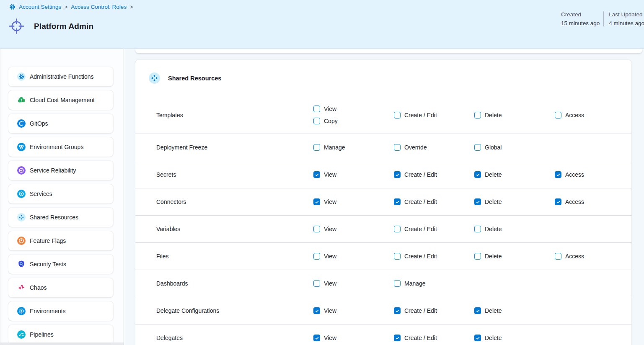 Image resolution: width=644 pixels, height=345 pixels. Describe the element at coordinates (317, 121) in the screenshot. I see `copy-checkbox` at that location.